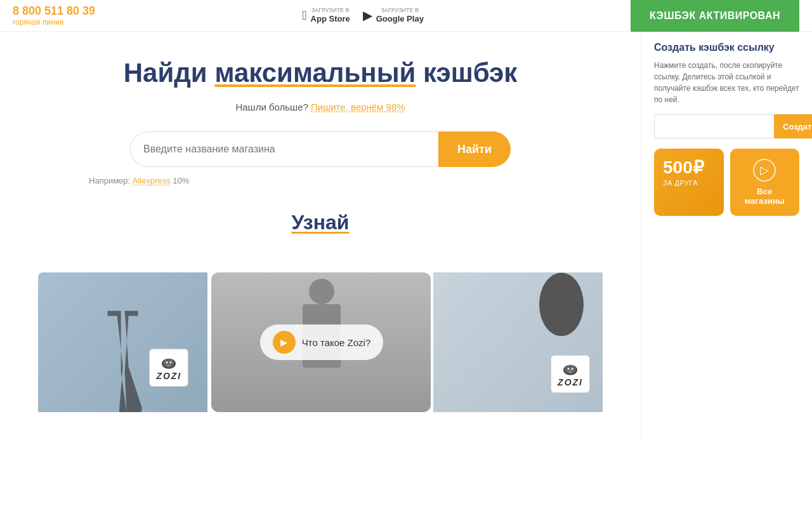  I want to click on video-card-2: ▶ Что такое Zozi?, so click(320, 342).